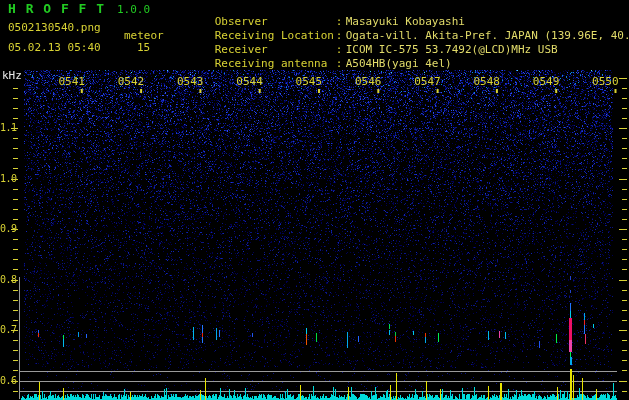  I want to click on info-label: Observer, so click(276, 22).